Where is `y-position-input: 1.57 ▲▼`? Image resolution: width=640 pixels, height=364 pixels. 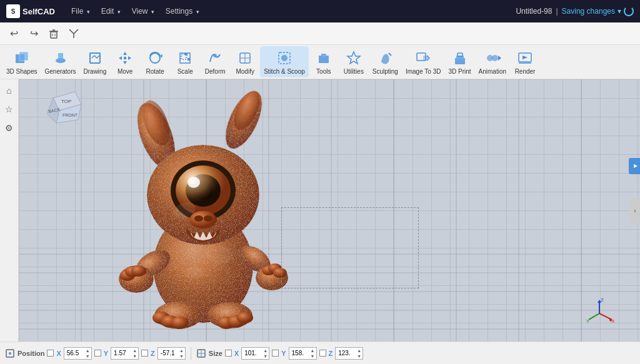
y-position-input: 1.57 ▲▼ is located at coordinates (125, 353).